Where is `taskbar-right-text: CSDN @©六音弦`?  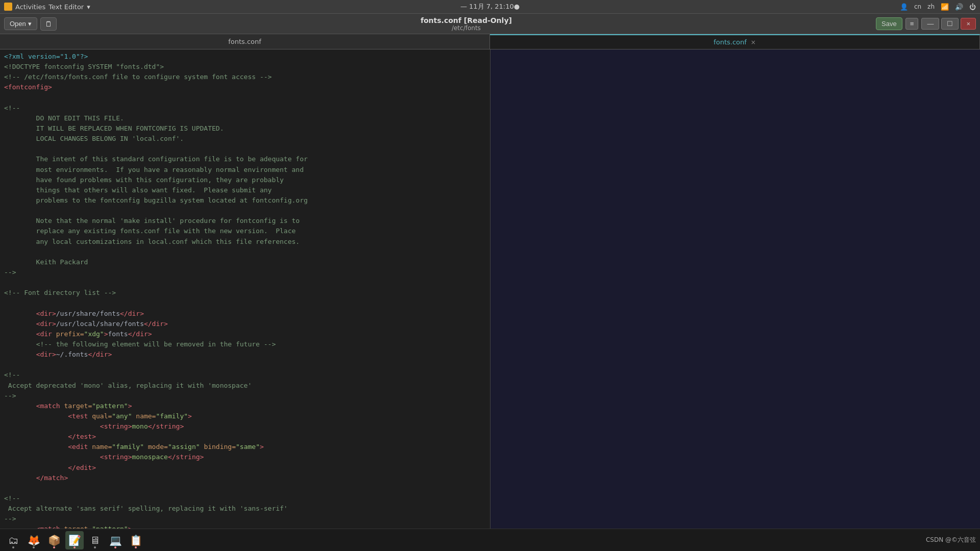 taskbar-right-text: CSDN @©六音弦 is located at coordinates (951, 540).